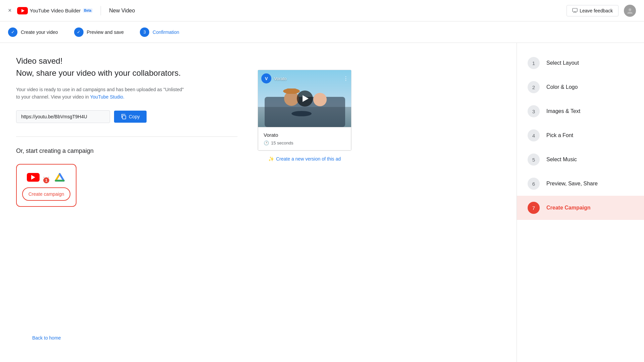 The image size is (644, 362). I want to click on desc-text-1: Your video is ready to use in ad campaig…, so click(100, 89).